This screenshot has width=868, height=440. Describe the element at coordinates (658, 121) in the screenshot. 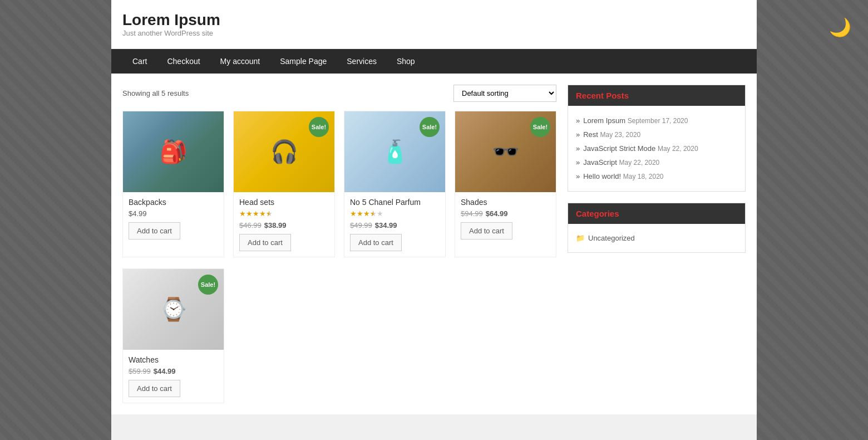

I see `post-date: September 17, 2020` at that location.